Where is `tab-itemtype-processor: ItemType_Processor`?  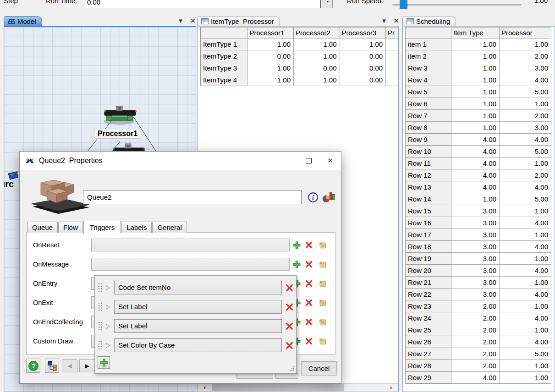 tab-itemtype-processor: ItemType_Processor is located at coordinates (238, 21).